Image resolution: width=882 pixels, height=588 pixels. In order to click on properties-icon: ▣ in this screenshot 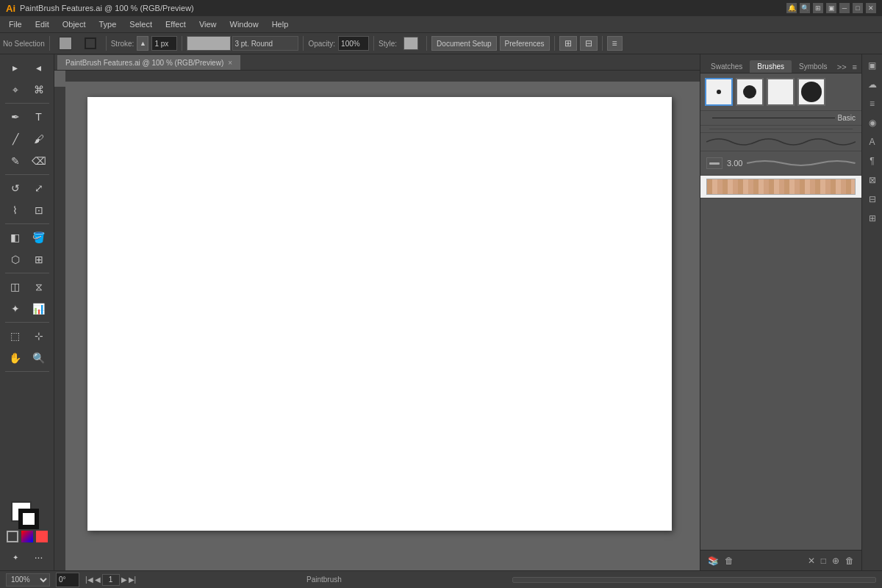, I will do `click(872, 65)`.